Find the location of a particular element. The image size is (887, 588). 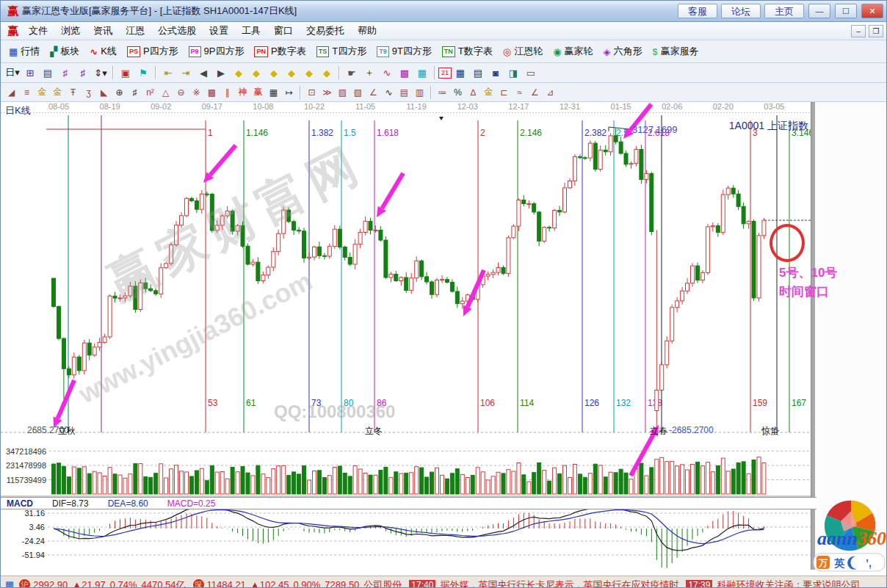

child-minimize-button: – is located at coordinates (858, 31).